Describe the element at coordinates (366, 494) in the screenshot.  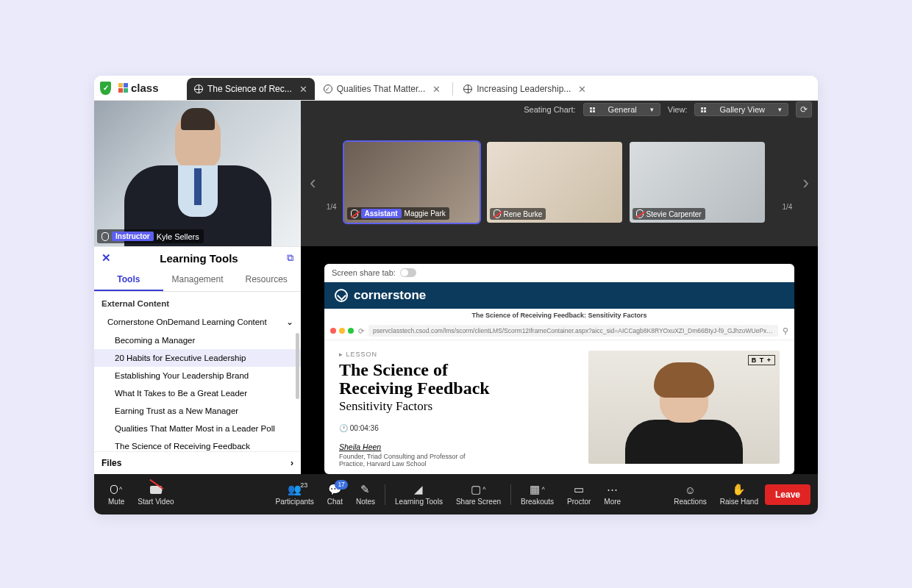
I see `notes-button: ✎ Notes` at that location.